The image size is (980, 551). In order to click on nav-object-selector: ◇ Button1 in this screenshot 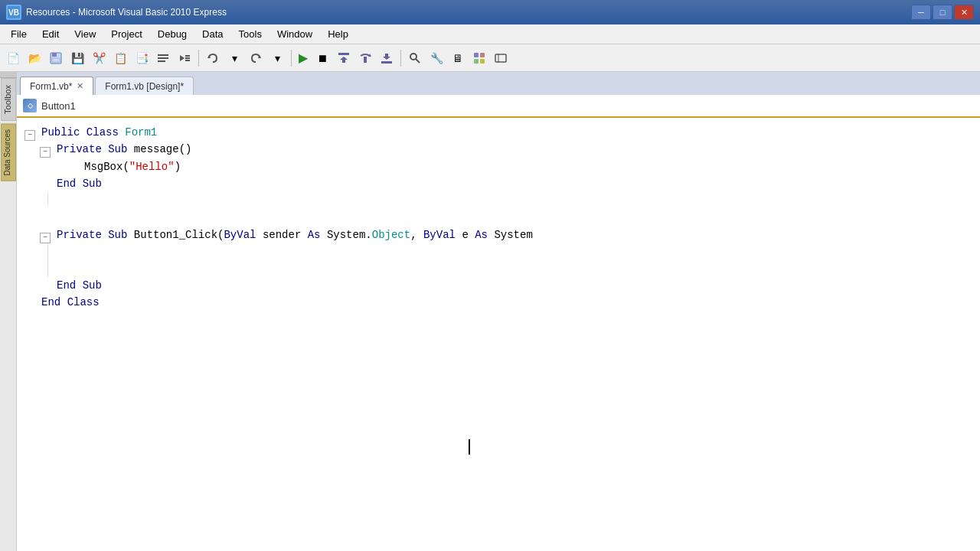, I will do `click(49, 106)`.